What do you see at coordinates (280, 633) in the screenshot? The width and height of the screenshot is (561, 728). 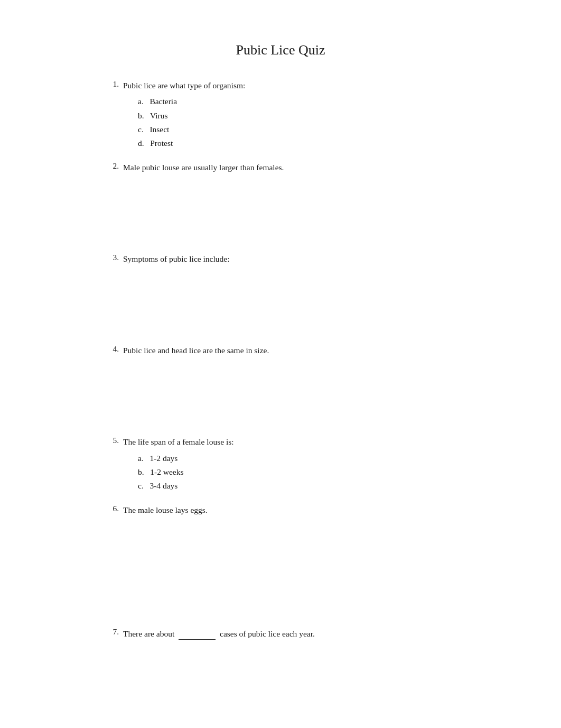 I see `question-7: 7. There are about cases of pubic lice e…` at bounding box center [280, 633].